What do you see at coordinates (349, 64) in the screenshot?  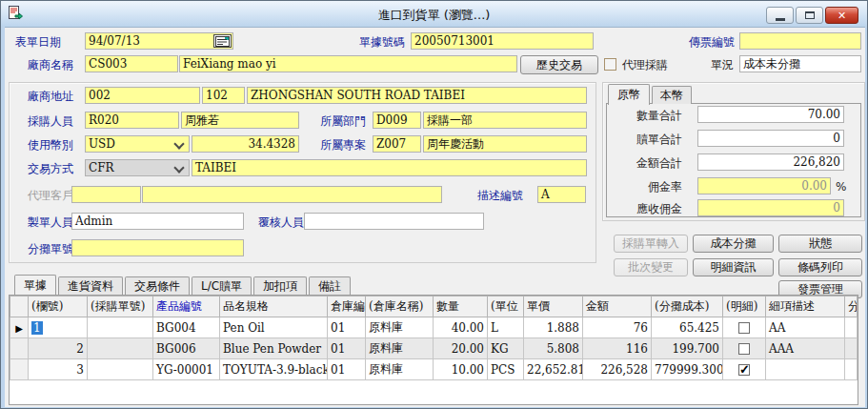 I see `vendor-name-field: FeiXiang mao yi` at bounding box center [349, 64].